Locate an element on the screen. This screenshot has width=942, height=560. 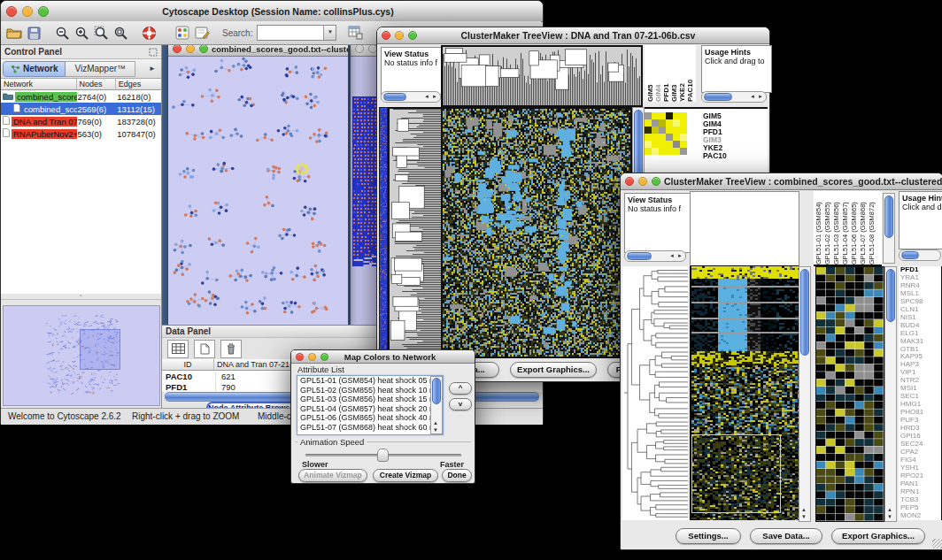
save-icon is located at coordinates (34, 33).